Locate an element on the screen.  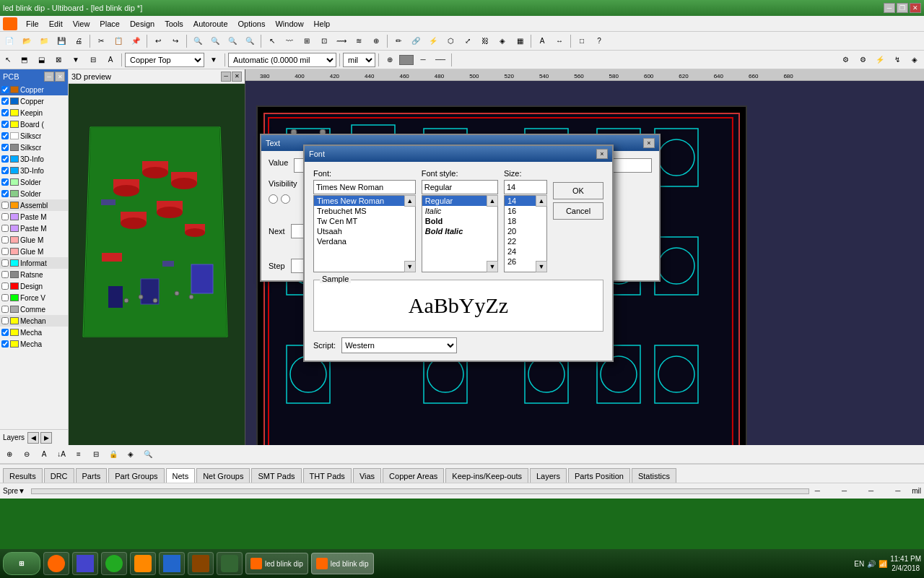
menu-autoroute: Autoroute is located at coordinates (211, 24).